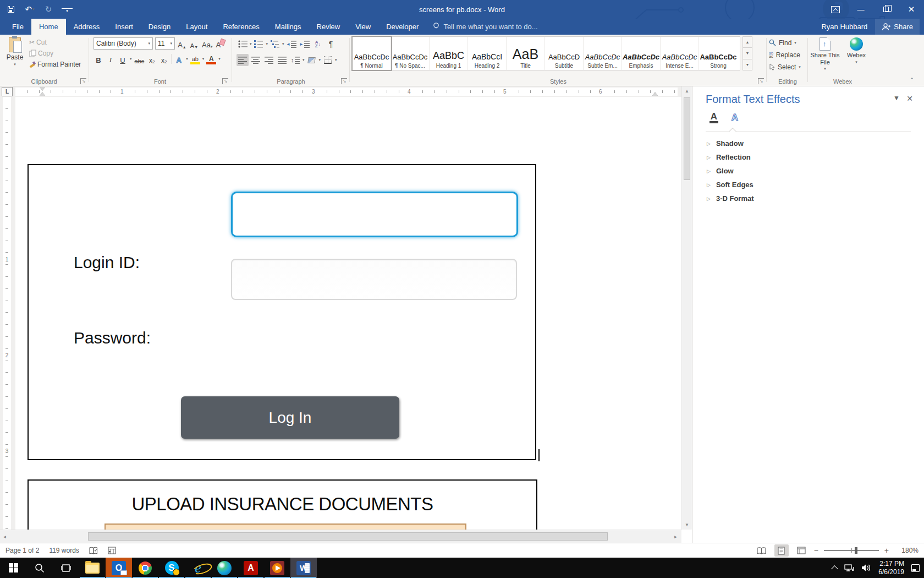  Describe the element at coordinates (714, 117) in the screenshot. I see `text-fill-outline-tab: A` at that location.